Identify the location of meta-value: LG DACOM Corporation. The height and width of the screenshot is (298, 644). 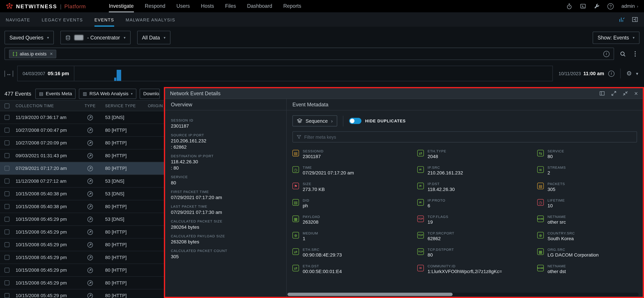
(573, 255).